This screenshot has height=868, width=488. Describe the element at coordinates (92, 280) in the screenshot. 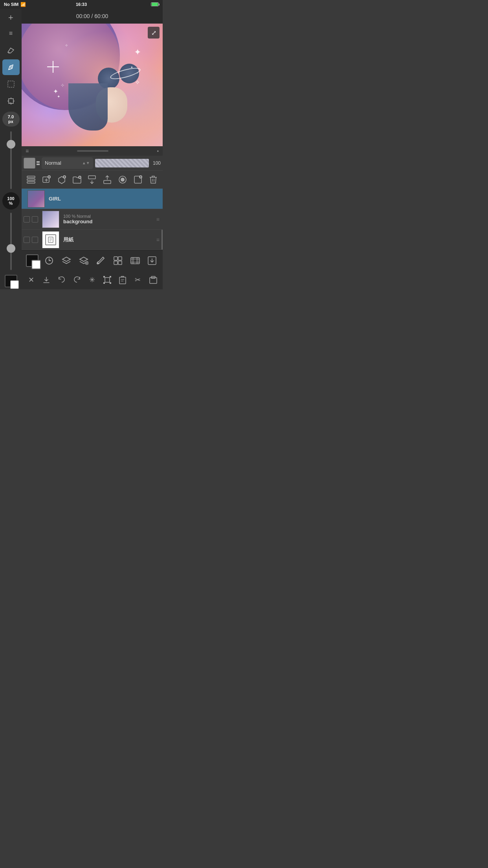

I see `last-toolbar: ✕` at that location.